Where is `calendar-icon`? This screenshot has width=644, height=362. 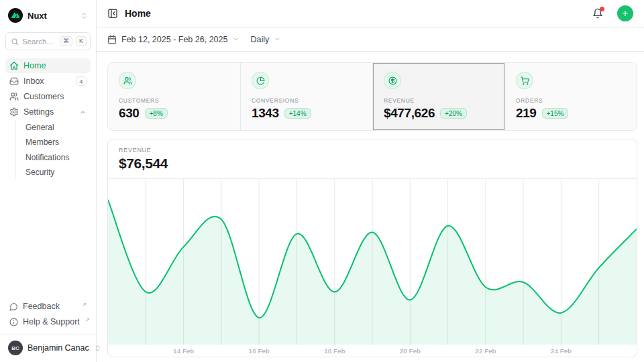 calendar-icon is located at coordinates (112, 40).